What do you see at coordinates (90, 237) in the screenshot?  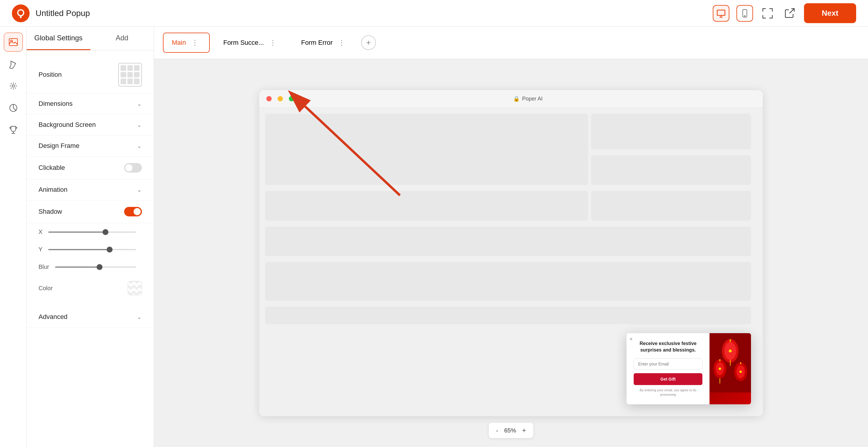 I see `settings-panel: Global Settings Add Position` at bounding box center [90, 237].